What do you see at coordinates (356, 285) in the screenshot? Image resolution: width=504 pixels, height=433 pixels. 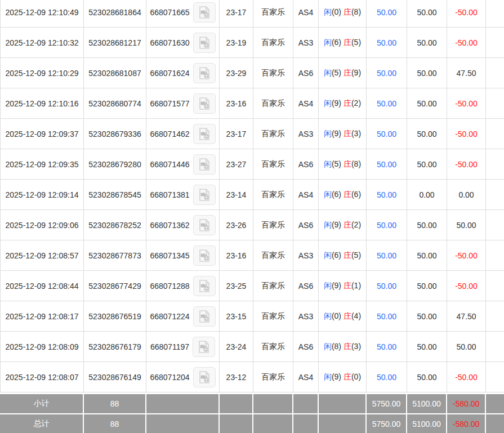 I see `banker-result-score: (1)` at bounding box center [356, 285].